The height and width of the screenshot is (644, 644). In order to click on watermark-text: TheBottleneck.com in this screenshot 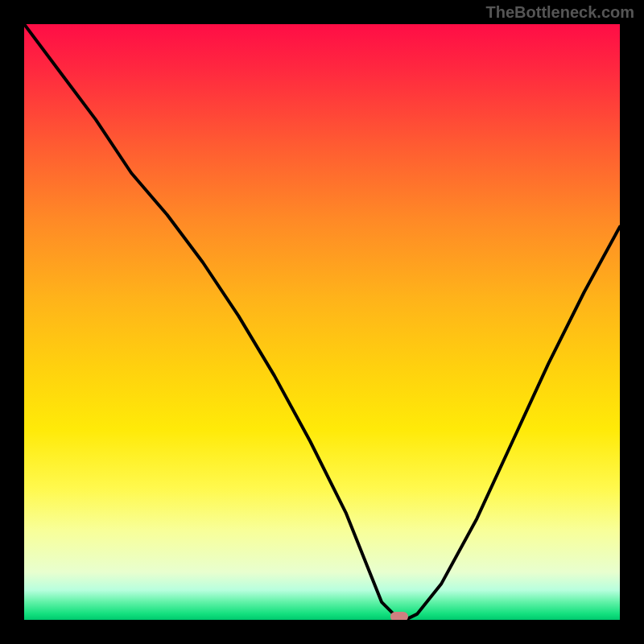, I will do `click(560, 13)`.